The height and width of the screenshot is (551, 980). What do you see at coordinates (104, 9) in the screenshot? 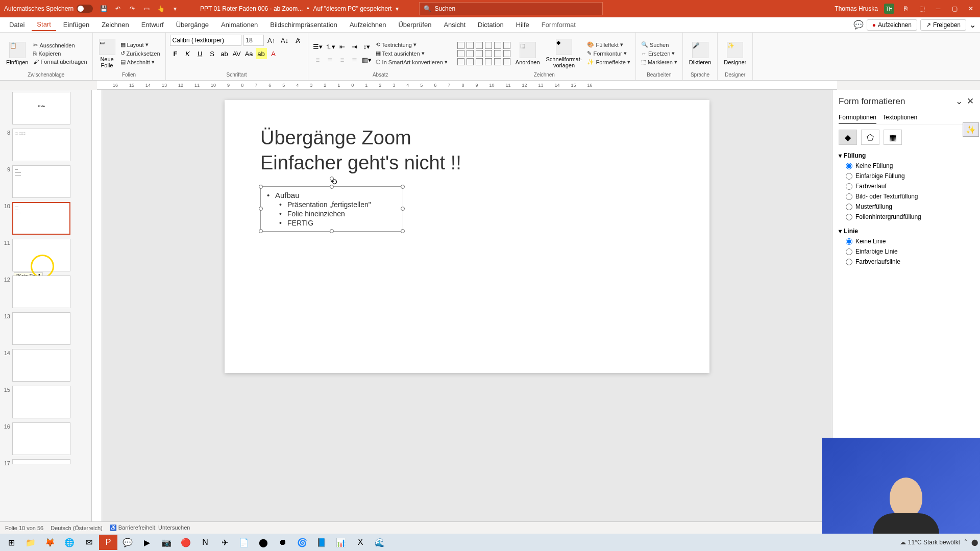
I see `save-icon: 💾` at bounding box center [104, 9].